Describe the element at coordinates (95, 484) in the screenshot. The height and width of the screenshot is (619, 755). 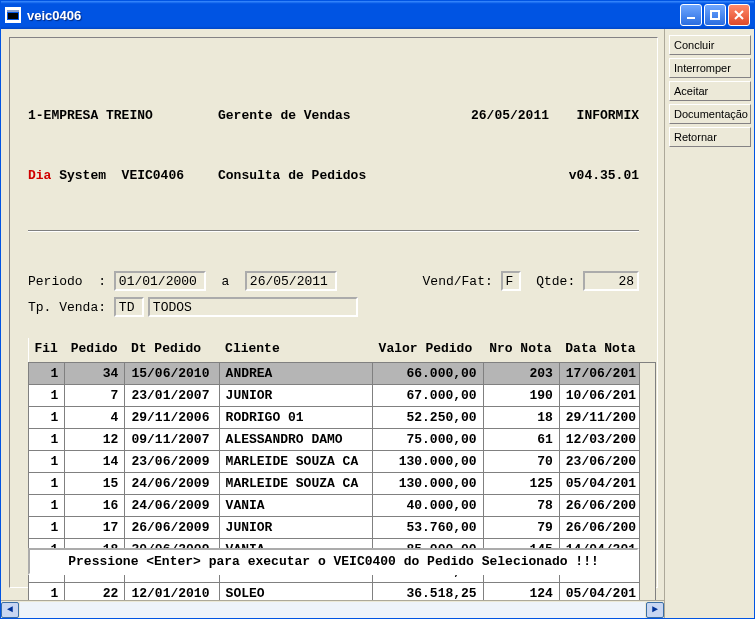
I see `cell: 15` at that location.